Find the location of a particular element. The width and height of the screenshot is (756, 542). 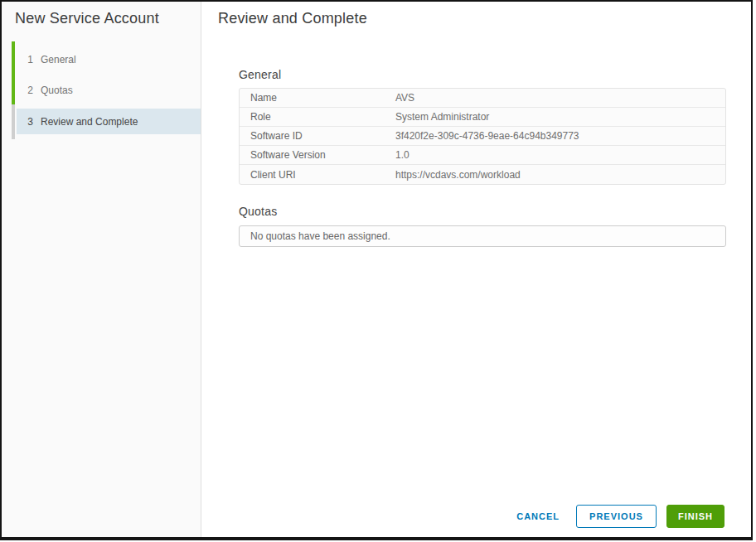

sidebar-step-general: 1 General is located at coordinates (101, 60).